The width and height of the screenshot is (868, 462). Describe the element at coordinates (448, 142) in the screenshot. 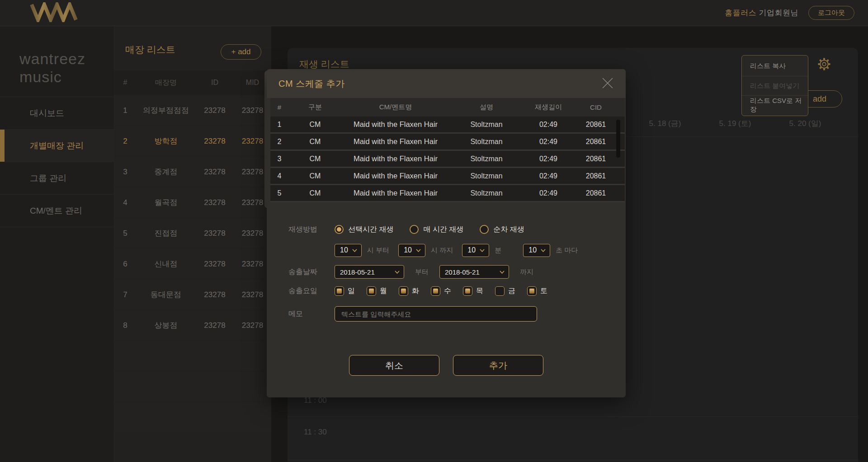

I see `cm-table-row: 2CM Maid with the Flaxen HairStoltzman 0…` at that location.